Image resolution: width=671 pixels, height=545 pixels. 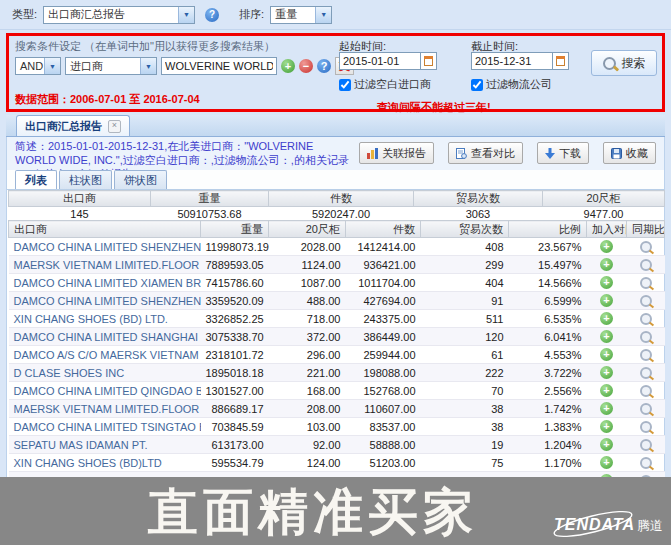 What do you see at coordinates (108, 337) in the screenshot?
I see `exporter-name-link: DAMCO CHINA LIMITED SHANGHAI BRA...` at bounding box center [108, 337].